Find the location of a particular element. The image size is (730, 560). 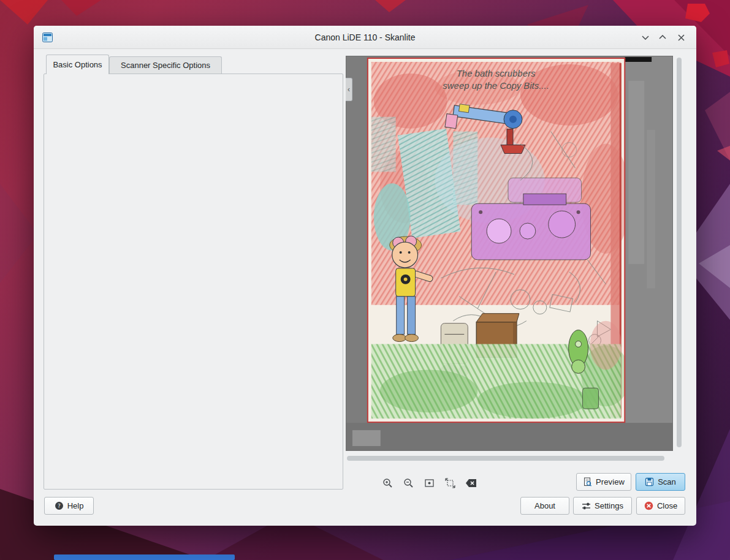

preview-button: Preview is located at coordinates (604, 482).